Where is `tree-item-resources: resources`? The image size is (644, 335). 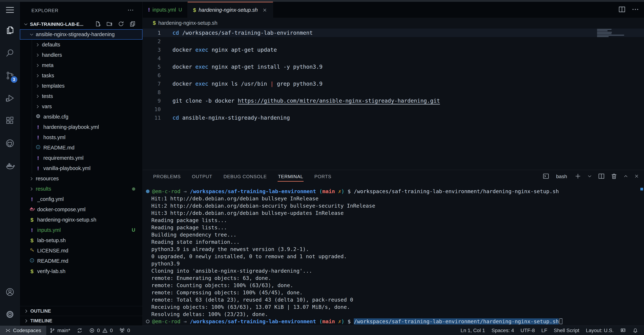 tree-item-resources: resources is located at coordinates (81, 179).